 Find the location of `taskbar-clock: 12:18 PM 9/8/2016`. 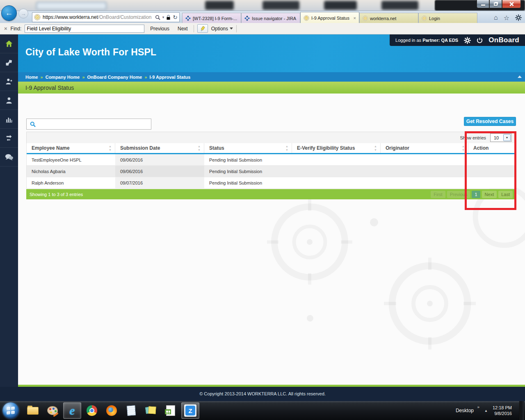

taskbar-clock: 12:18 PM 9/8/2016 is located at coordinates (504, 411).